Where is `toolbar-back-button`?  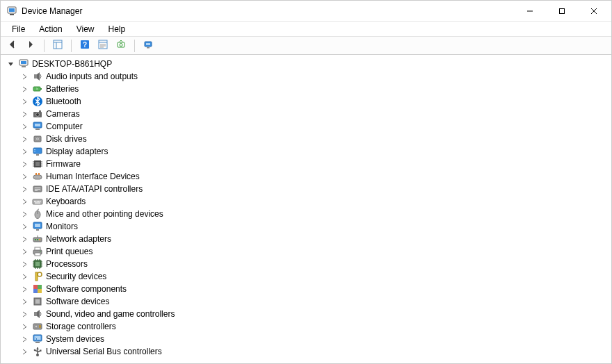 toolbar-back-button is located at coordinates (13, 46).